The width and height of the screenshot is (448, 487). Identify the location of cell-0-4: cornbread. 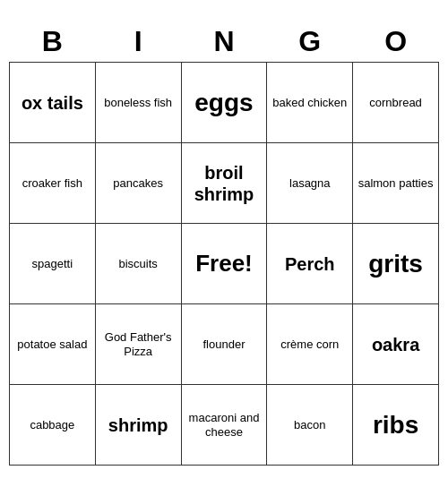
(396, 103).